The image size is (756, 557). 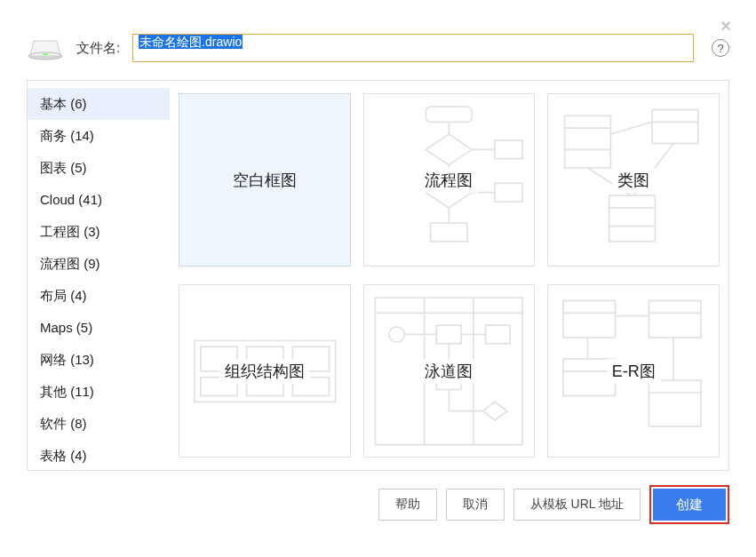 What do you see at coordinates (720, 48) in the screenshot?
I see `help-icon: ?` at bounding box center [720, 48].